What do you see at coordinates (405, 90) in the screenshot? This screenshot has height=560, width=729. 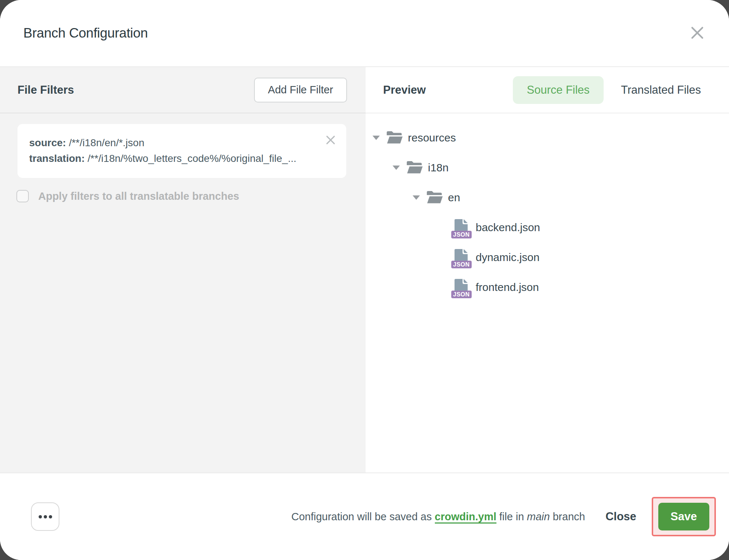 I see `preview-heading: Preview` at bounding box center [405, 90].